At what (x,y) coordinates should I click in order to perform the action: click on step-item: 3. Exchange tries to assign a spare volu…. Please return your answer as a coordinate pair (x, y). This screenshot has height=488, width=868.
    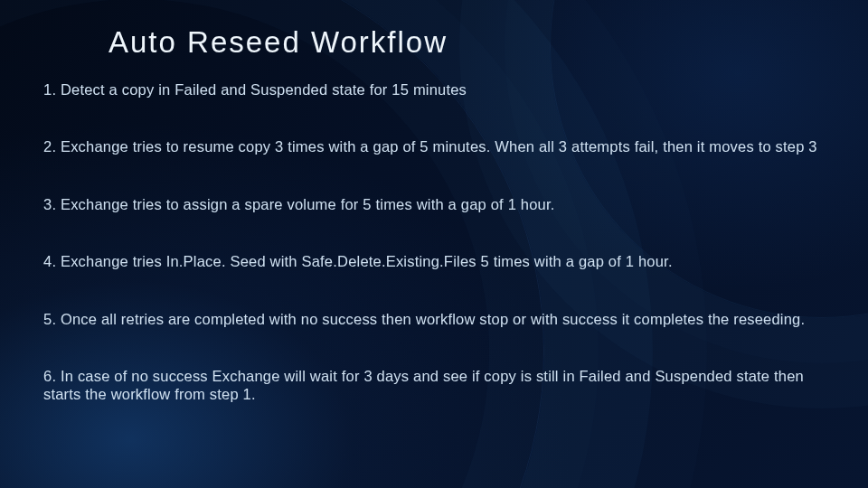
    Looking at the image, I should click on (434, 204).